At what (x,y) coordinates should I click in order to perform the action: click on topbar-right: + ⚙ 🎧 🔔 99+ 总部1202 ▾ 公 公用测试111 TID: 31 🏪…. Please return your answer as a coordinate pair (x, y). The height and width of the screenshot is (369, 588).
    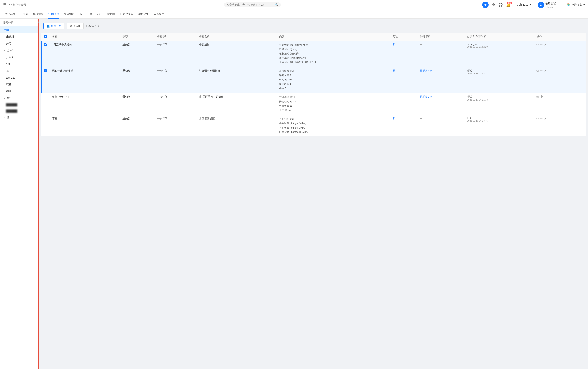
    Looking at the image, I should click on (533, 5).